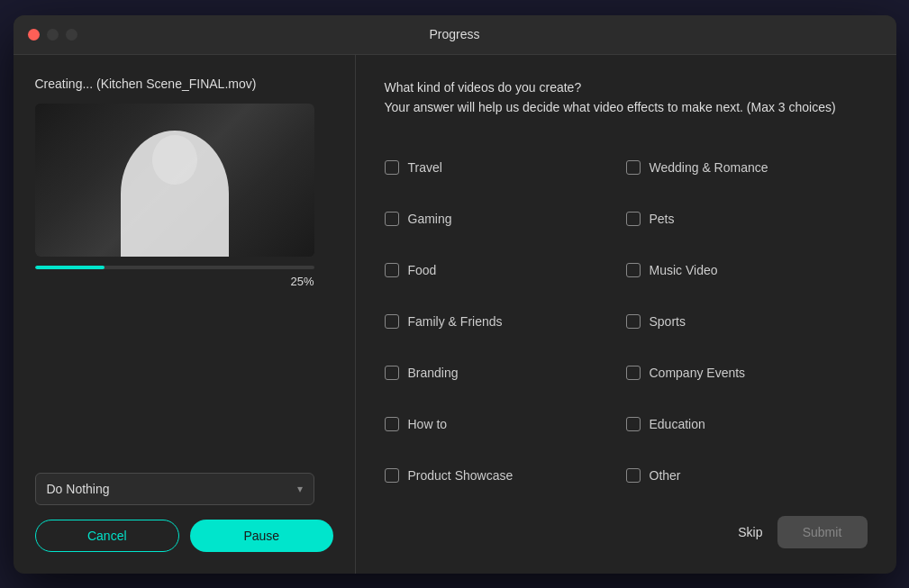 The width and height of the screenshot is (909, 588). I want to click on action-buttons: Cancel Pause, so click(184, 536).